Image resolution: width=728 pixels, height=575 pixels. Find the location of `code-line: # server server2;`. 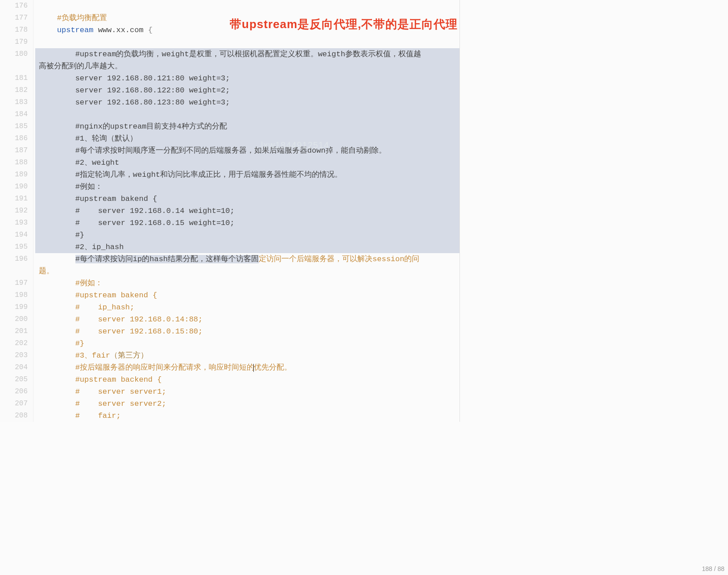

code-line: # server server2; is located at coordinates (247, 404).